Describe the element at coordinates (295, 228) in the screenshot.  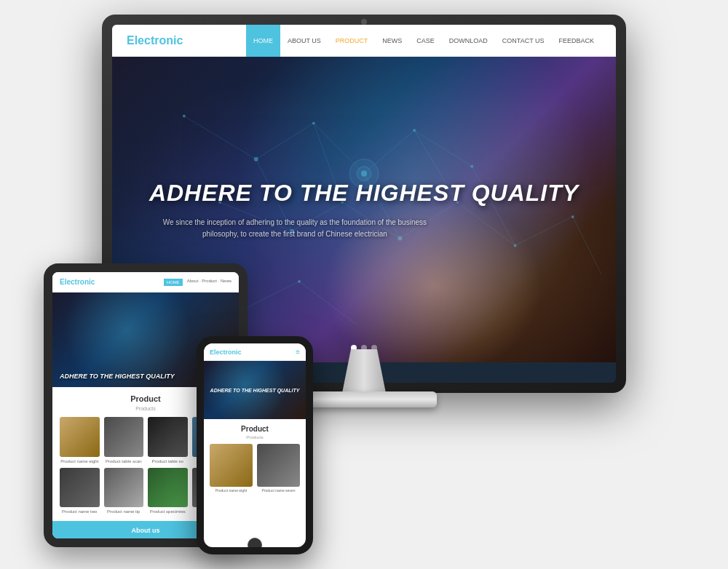
I see `hero-subtitle: We since the inception of adhering to th…` at that location.